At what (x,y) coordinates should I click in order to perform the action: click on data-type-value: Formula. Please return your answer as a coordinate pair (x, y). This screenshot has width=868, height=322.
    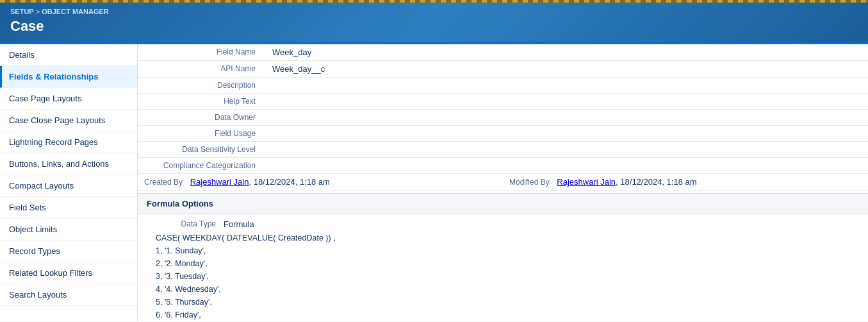
    Looking at the image, I should click on (239, 225).